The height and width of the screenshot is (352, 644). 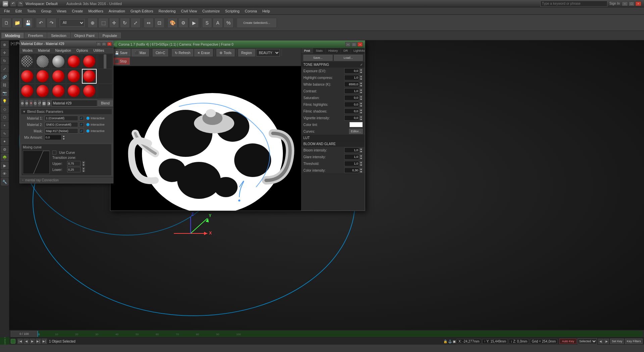 I want to click on hl-down: ▼, so click(x=361, y=79).